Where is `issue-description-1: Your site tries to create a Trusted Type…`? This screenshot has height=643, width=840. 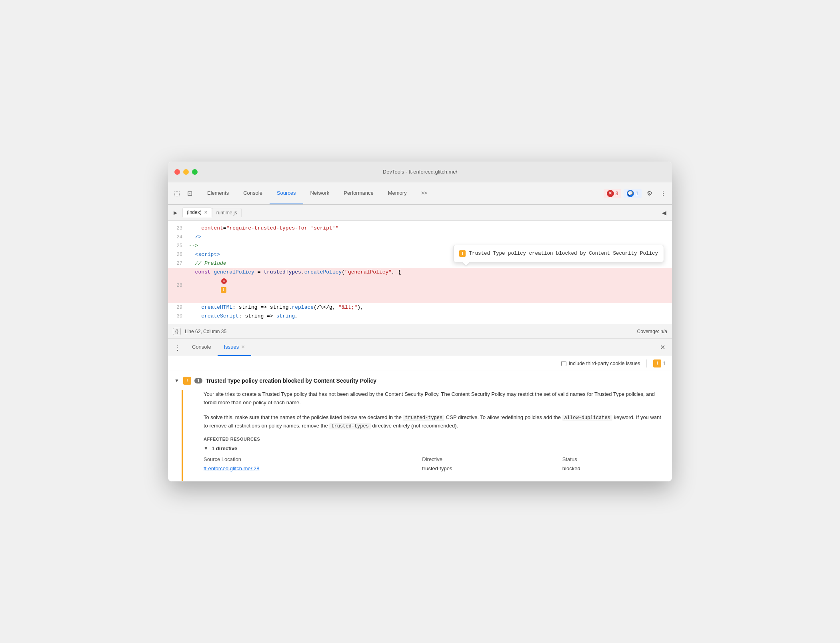
issue-description-1: Your site tries to create a Trusted Type… is located at coordinates (434, 399).